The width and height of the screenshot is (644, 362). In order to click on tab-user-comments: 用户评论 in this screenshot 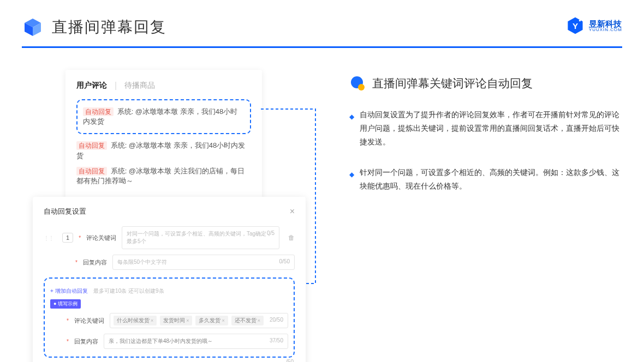, I will do `click(92, 86)`.